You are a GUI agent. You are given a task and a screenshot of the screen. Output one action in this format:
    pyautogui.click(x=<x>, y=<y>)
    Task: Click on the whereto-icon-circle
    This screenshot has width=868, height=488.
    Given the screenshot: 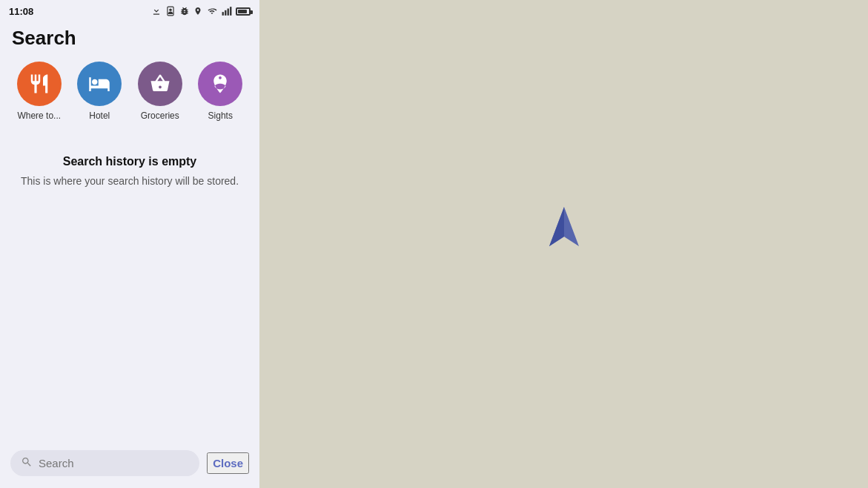 What is the action you would take?
    pyautogui.click(x=39, y=84)
    